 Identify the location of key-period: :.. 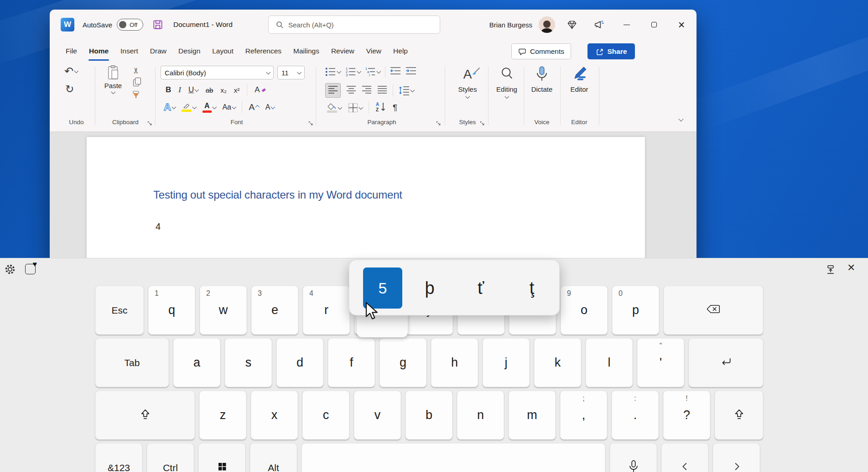
(635, 415).